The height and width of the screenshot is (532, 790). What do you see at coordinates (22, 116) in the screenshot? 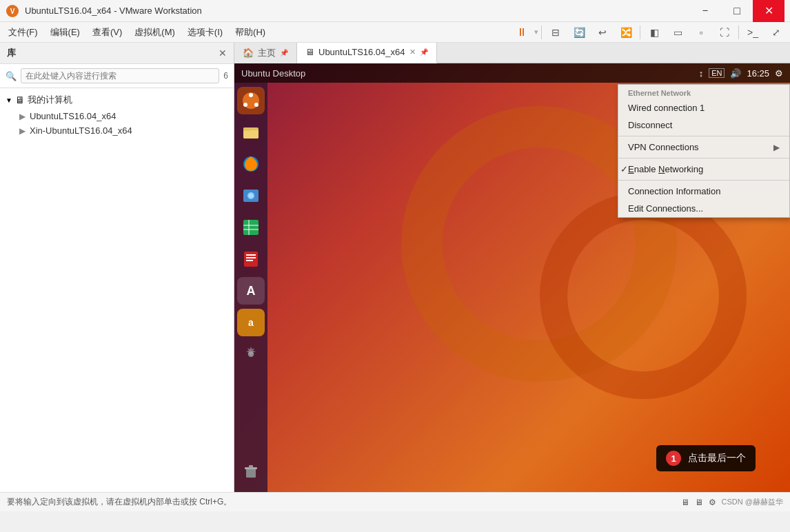
I see `vm-icon-ubuntu: ▶` at bounding box center [22, 116].